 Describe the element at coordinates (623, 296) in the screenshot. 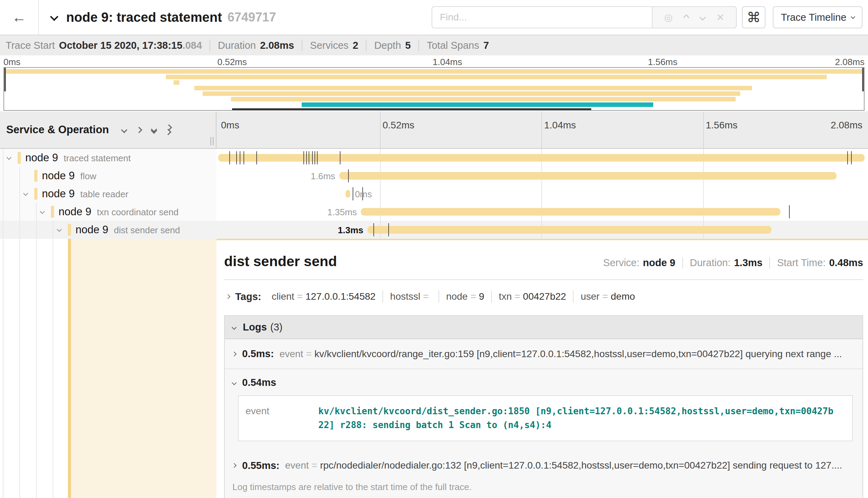

I see `tag-value: demo` at that location.